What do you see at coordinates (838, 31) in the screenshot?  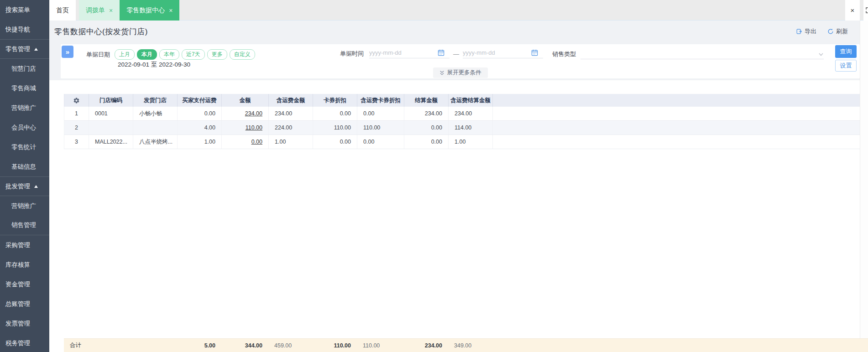 I see `refresh-button: 刷新` at bounding box center [838, 31].